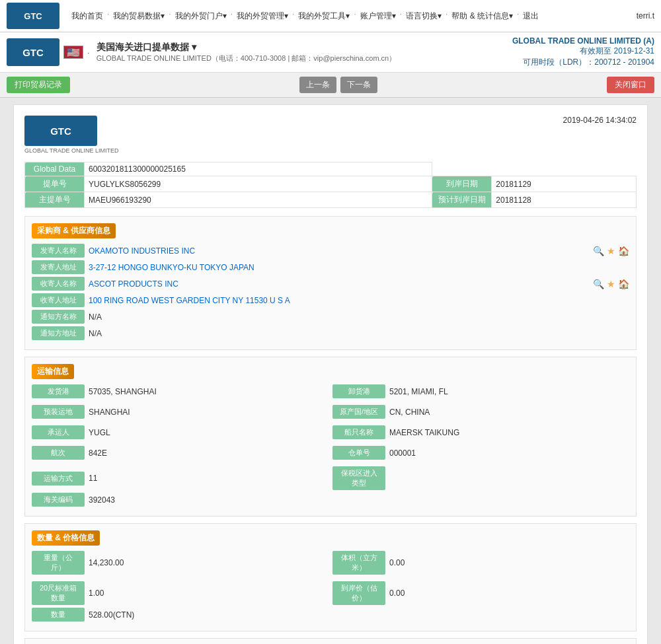  Describe the element at coordinates (180, 563) in the screenshot. I see `weight-row: 重量（公斤） 14,230.00` at that location.